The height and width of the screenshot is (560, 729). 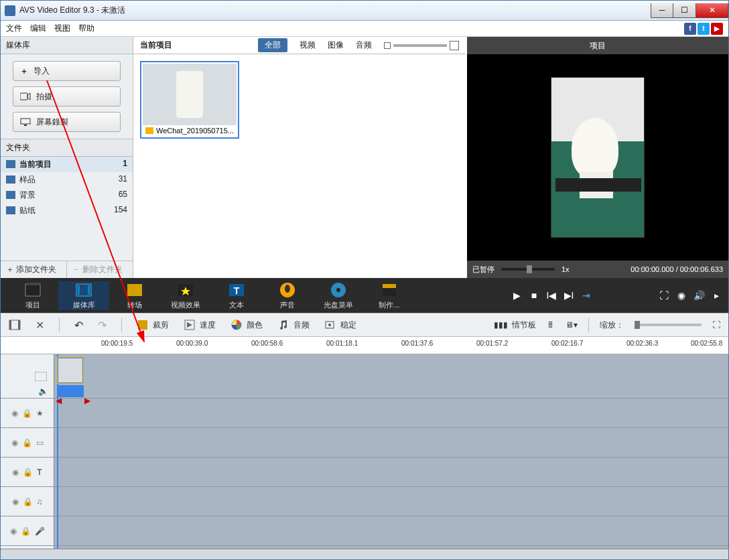 What do you see at coordinates (364, 46) in the screenshot?
I see `tab-audio: 音频` at bounding box center [364, 46].